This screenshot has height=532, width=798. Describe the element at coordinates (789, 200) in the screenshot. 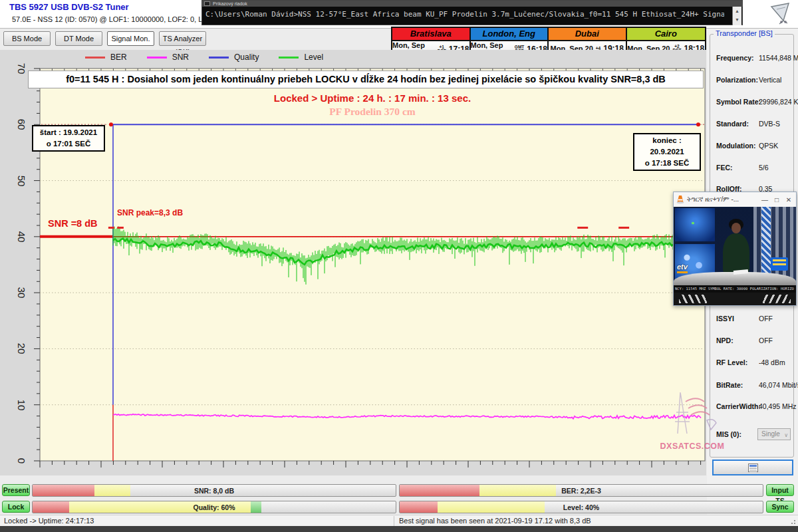

I see `close-icon: ✕` at that location.